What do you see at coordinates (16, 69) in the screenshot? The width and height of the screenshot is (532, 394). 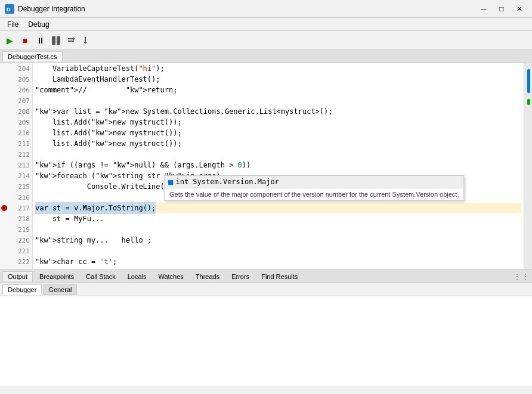 I see `line-number-204: 204` at bounding box center [16, 69].